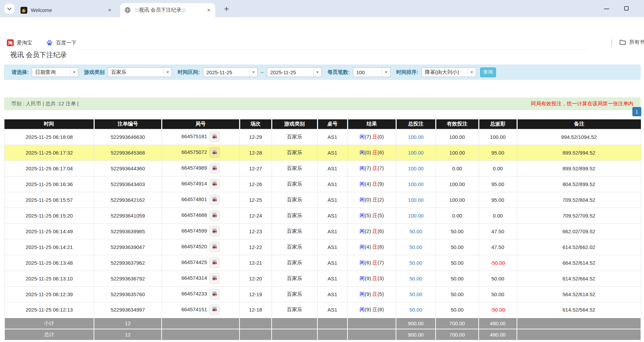 The image size is (644, 342). What do you see at coordinates (372, 278) in the screenshot?
I see `cell-result: 闲(9) 庄(3)` at bounding box center [372, 278].